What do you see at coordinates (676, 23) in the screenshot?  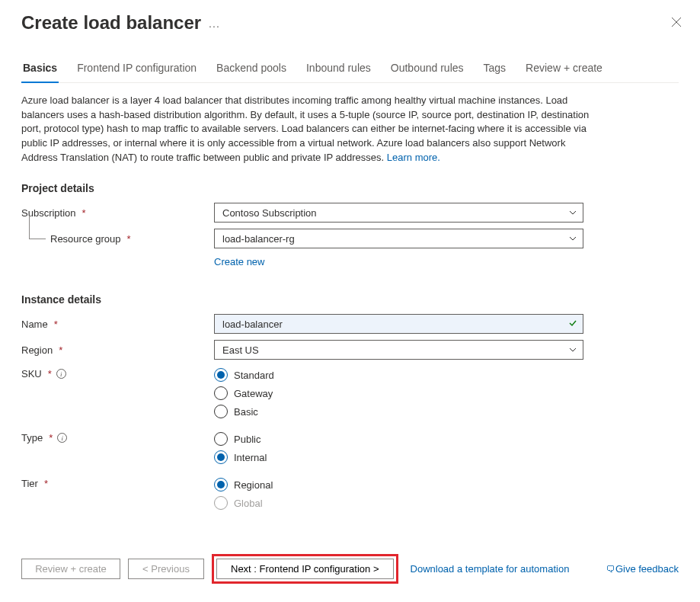 I see `close-icon` at bounding box center [676, 23].